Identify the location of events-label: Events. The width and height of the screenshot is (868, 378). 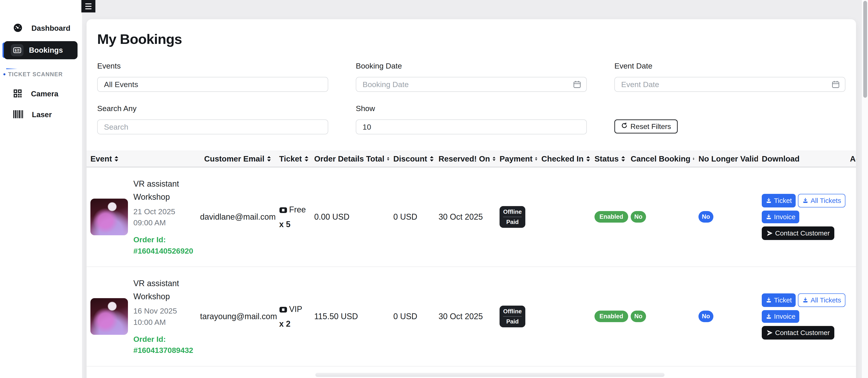
(213, 66).